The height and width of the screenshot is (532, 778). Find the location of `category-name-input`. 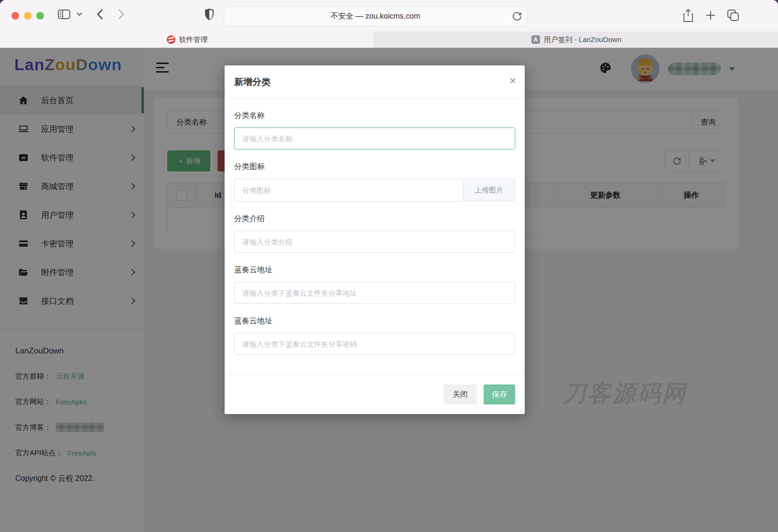

category-name-input is located at coordinates (375, 138).